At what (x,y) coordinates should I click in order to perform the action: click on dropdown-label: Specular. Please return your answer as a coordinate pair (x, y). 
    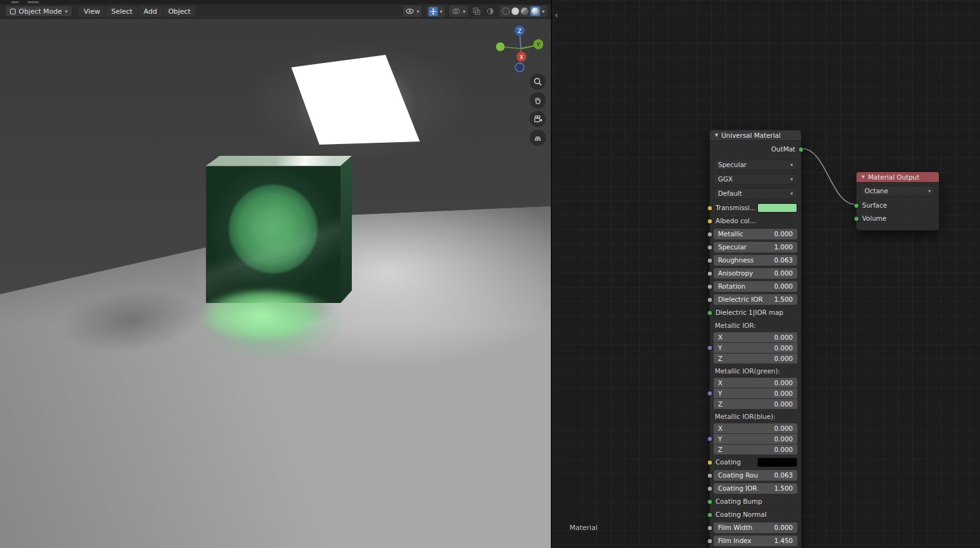
    Looking at the image, I should click on (732, 165).